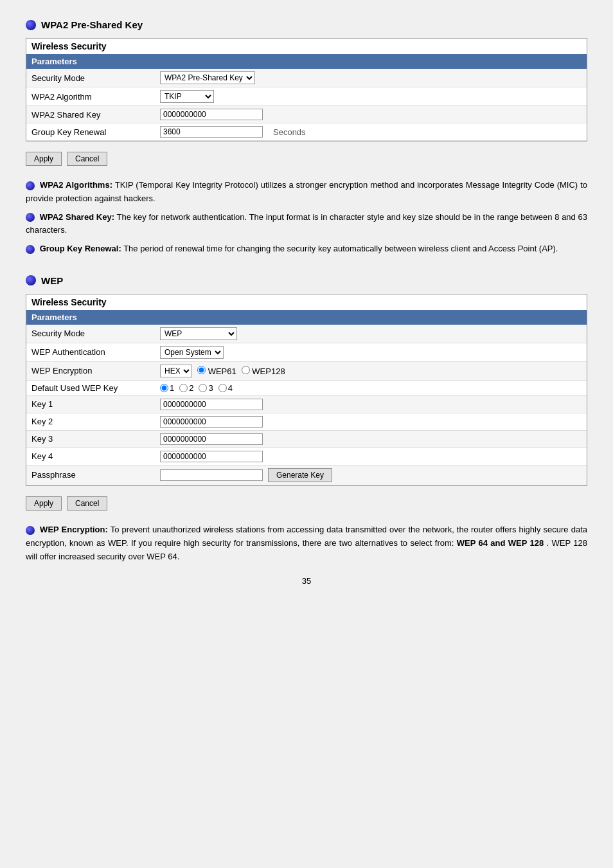 This screenshot has width=613, height=868. I want to click on wep-key2-radio-label: 2, so click(186, 388).